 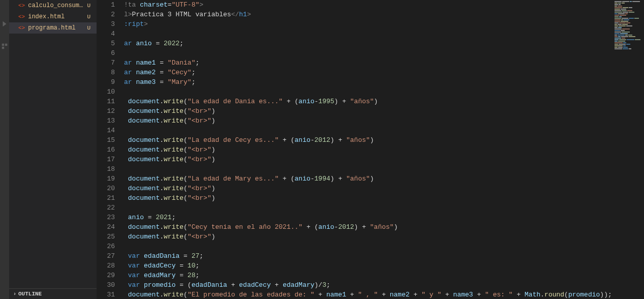 What do you see at coordinates (106, 188) in the screenshot?
I see `line-number: 20` at bounding box center [106, 188].